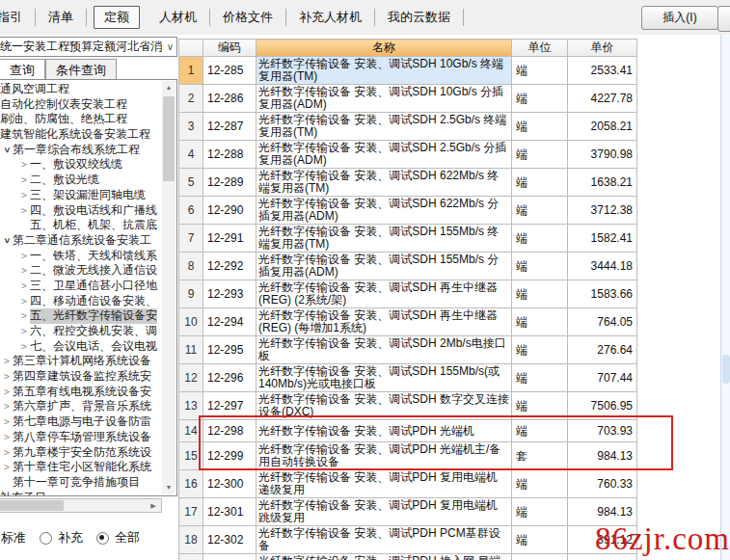 The height and width of the screenshot is (560, 730). Describe the element at coordinates (680, 17) in the screenshot. I see `insert-button: 插入(I)` at that location.